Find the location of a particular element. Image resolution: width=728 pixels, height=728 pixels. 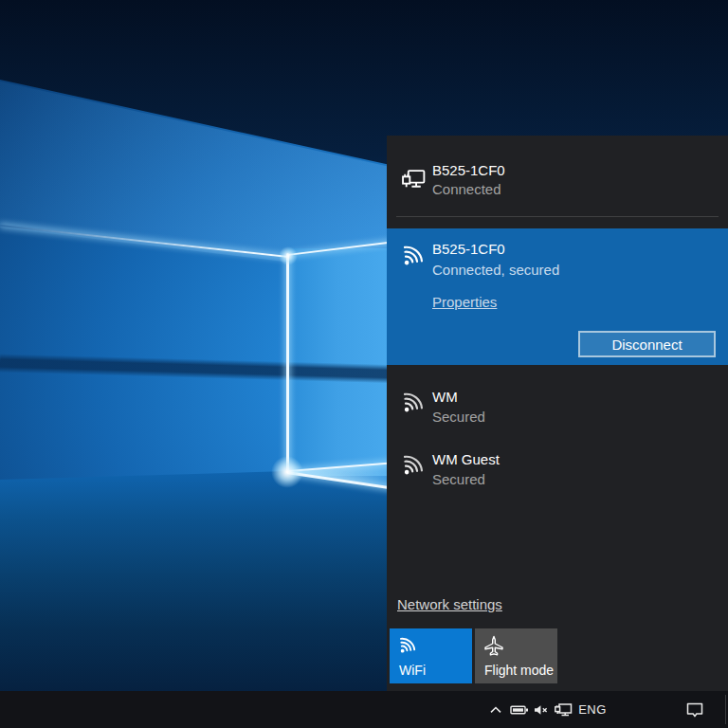

wifi-network-item: WM Guest Secured is located at coordinates (557, 476).